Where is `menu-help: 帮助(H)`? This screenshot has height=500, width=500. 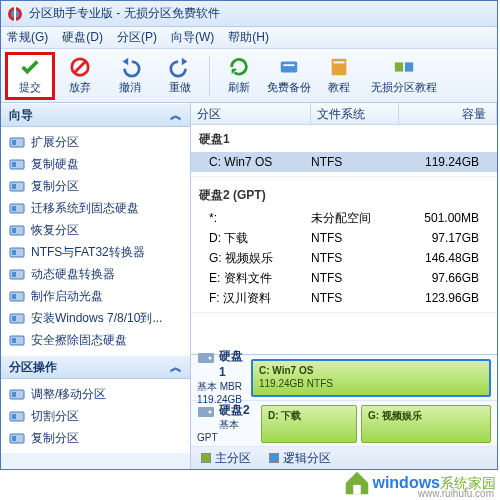
menu-help: 帮助(H) is located at coordinates (248, 38).